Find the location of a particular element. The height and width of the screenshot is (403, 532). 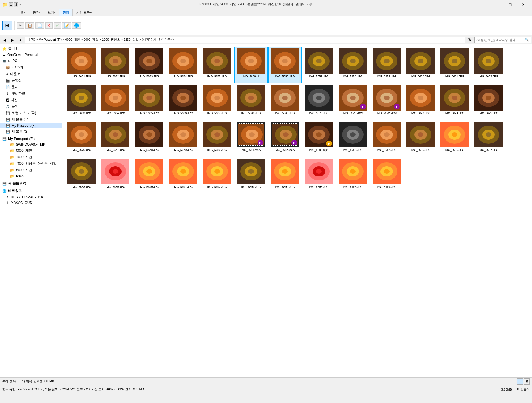

sidebar-section-vol-g: 💾 새 볼륨 (G:) is located at coordinates (31, 183).